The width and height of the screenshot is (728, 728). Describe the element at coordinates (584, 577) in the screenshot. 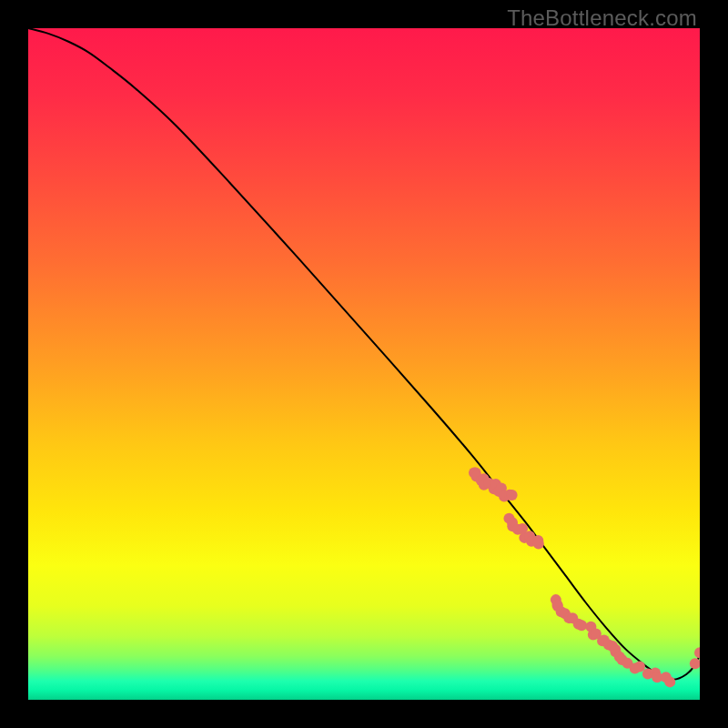

I see `marker-group` at that location.